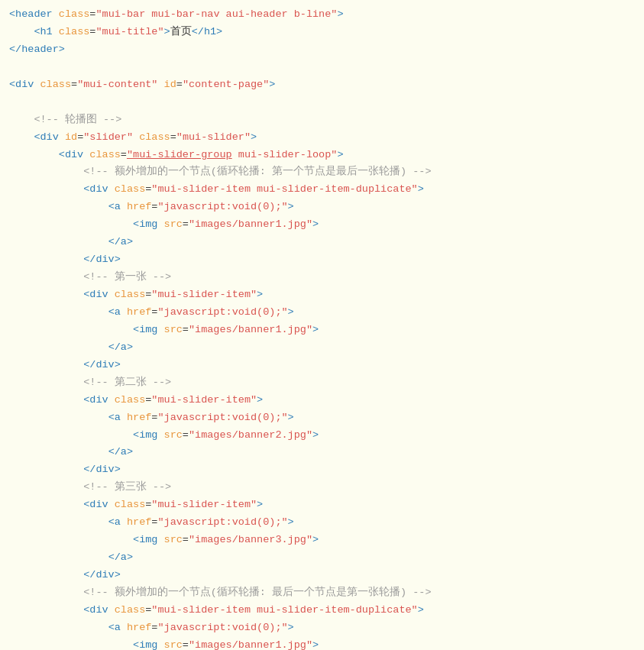 This screenshot has height=650, width=644. I want to click on attr-value-token: "javascript:void(0);", so click(222, 206).